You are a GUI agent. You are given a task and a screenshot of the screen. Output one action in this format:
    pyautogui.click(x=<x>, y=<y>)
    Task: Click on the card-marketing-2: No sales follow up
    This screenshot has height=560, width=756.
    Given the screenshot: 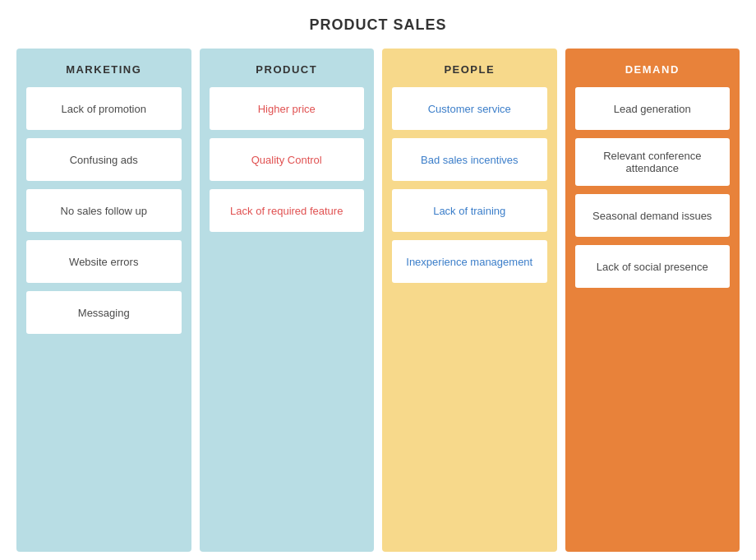 What is the action you would take?
    pyautogui.click(x=104, y=211)
    